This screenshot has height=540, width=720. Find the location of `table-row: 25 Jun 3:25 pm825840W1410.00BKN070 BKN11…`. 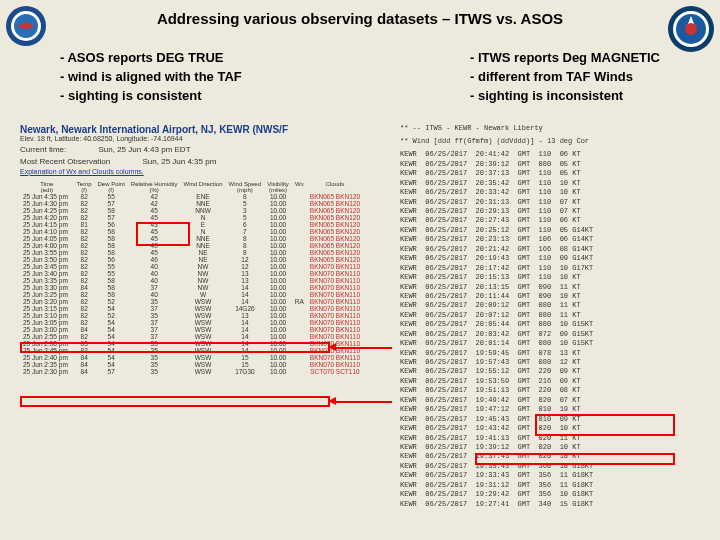

table-row: 25 Jun 3:25 pm825840W1410.00BKN070 BKN11… is located at coordinates (192, 294).